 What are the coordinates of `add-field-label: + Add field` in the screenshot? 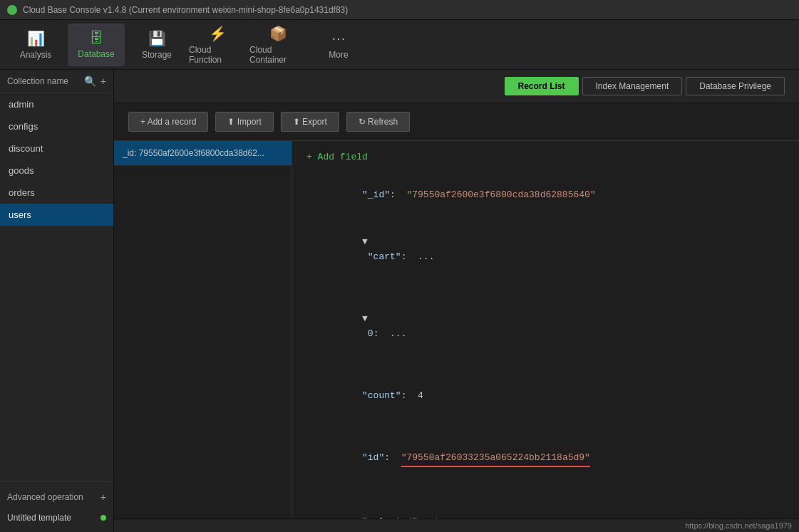 It's located at (337, 157).